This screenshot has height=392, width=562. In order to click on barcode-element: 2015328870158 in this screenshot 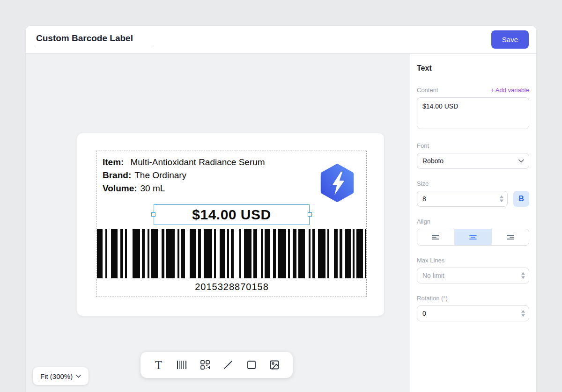, I will do `click(232, 261)`.